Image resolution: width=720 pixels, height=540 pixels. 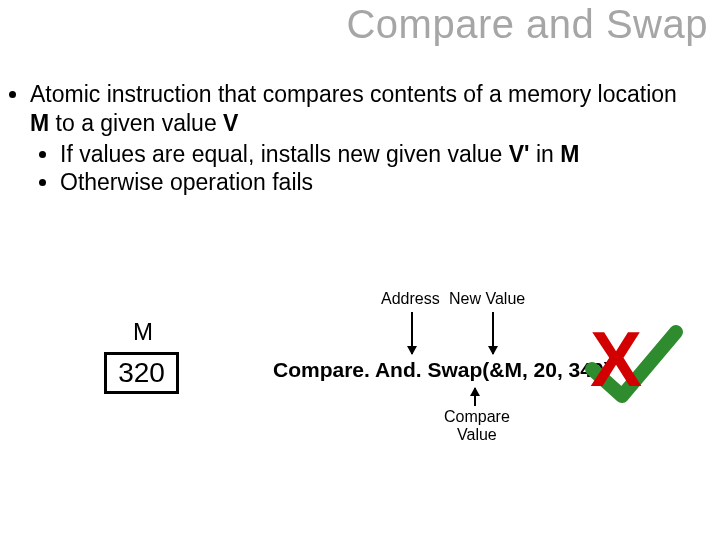 What do you see at coordinates (380, 154) in the screenshot?
I see `bullet-sub-1: If values are equal, installs new given …` at bounding box center [380, 154].